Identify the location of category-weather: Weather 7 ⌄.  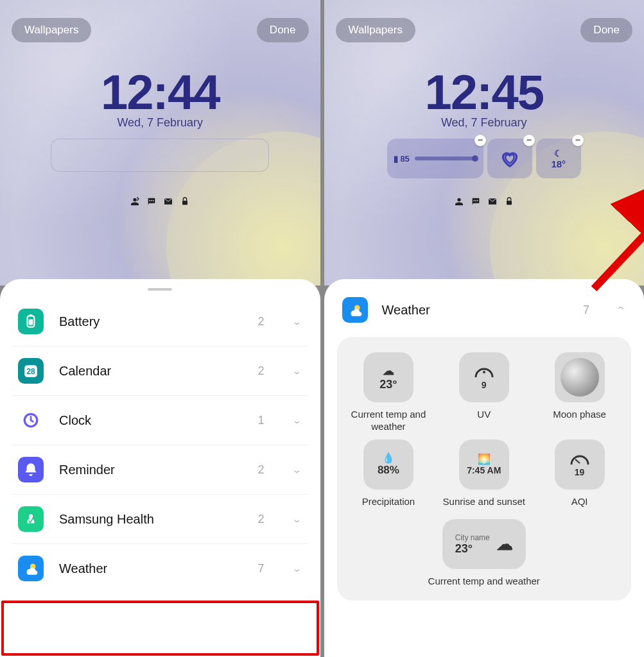
(161, 568).